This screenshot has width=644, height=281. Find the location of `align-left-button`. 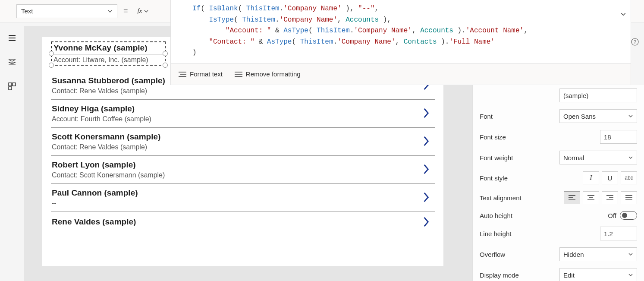

align-left-button is located at coordinates (572, 198).